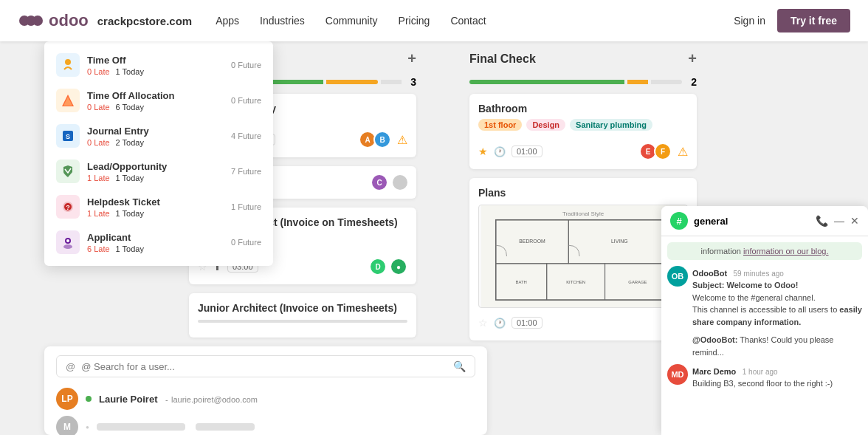 This screenshot has height=435, width=868. Describe the element at coordinates (68, 100) in the screenshot. I see `allocation-icon` at that location.